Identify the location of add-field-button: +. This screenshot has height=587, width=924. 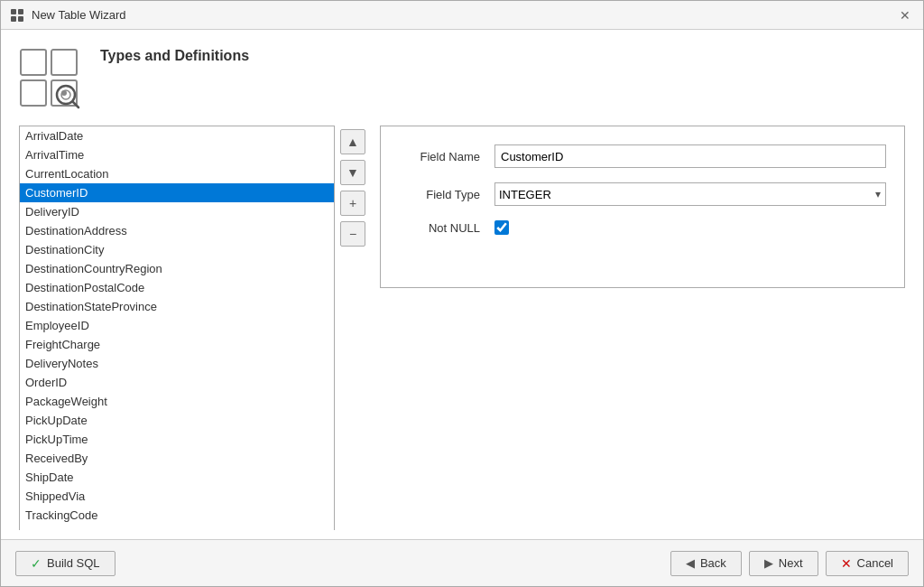
(353, 203).